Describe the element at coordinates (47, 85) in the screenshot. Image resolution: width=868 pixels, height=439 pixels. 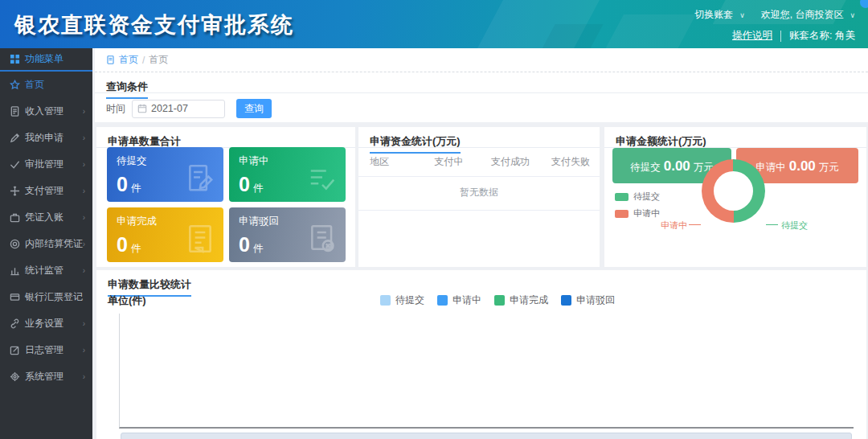
I see `sidebar-item-home: 首页` at that location.